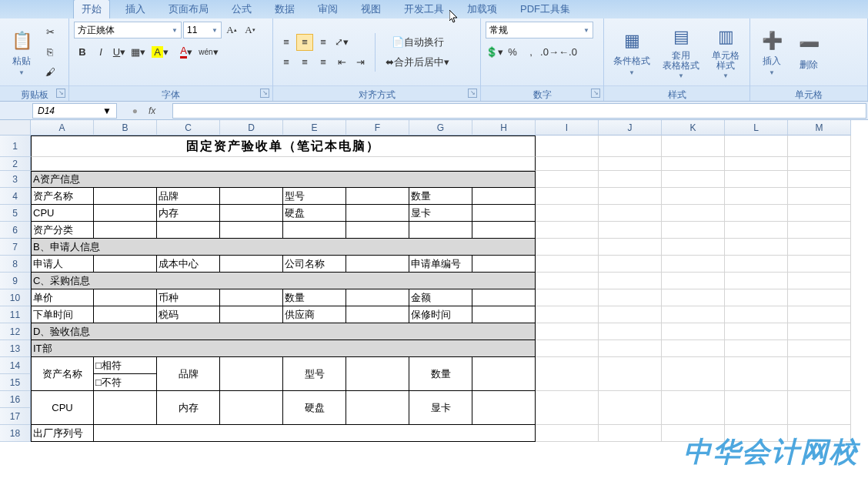 This screenshot has height=485, width=868. What do you see at coordinates (286, 42) in the screenshot?
I see `align-top-button: ≡` at bounding box center [286, 42].